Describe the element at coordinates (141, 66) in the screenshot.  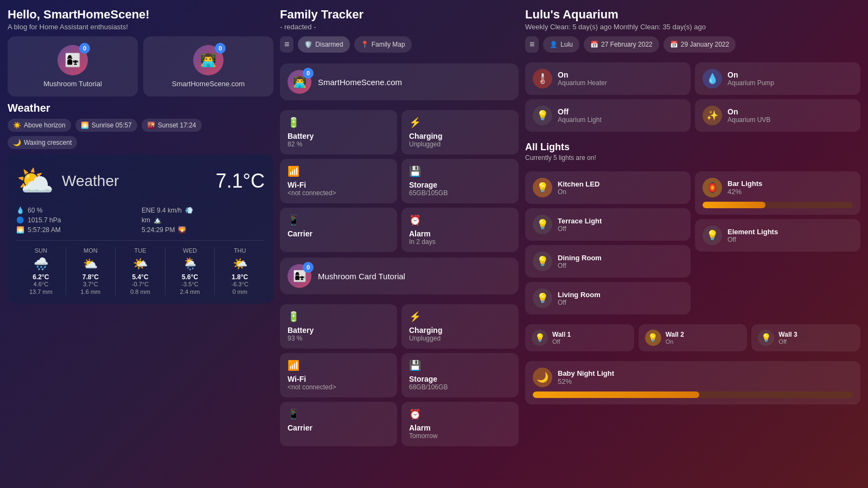
I see `person-cards: 👩‍👧 0 Mushroom Tutorial 👨‍💻 0 SmartHomeS…` at that location.